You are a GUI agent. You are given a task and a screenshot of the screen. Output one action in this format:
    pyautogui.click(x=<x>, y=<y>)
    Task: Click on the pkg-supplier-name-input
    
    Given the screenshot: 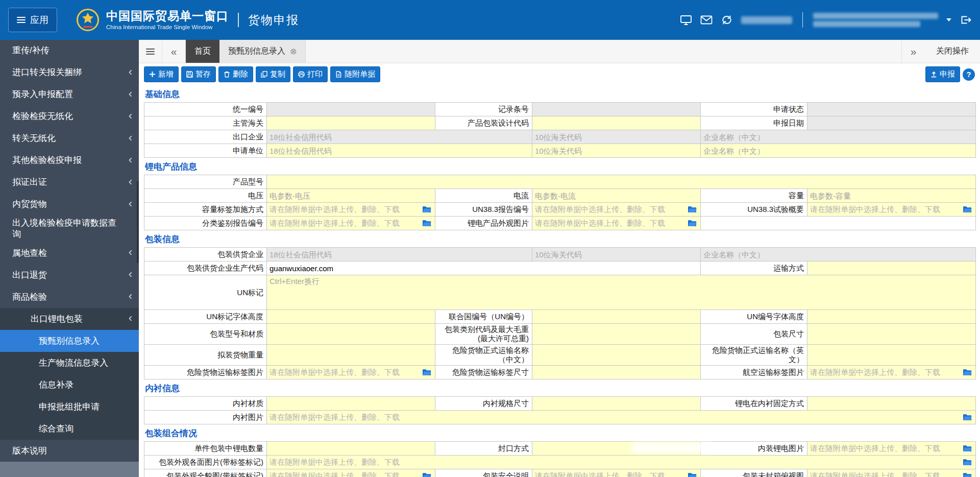 What is the action you would take?
    pyautogui.click(x=838, y=254)
    